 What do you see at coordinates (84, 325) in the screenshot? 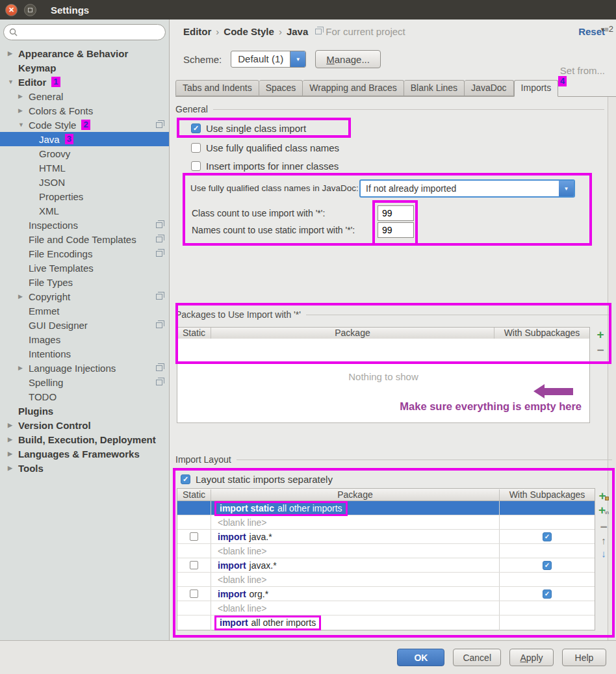
I see `sidebar-item-gui-designer: GUI Designer` at bounding box center [84, 325].